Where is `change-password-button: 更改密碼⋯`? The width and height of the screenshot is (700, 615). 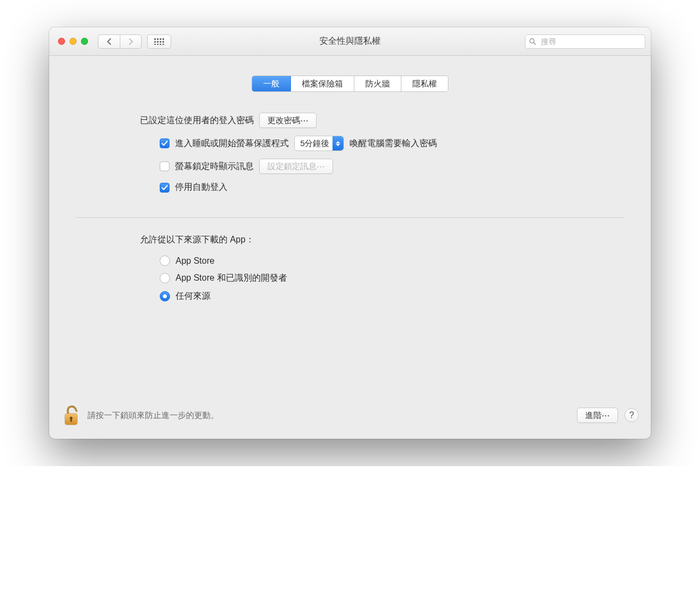
change-password-button: 更改密碼⋯ is located at coordinates (288, 120).